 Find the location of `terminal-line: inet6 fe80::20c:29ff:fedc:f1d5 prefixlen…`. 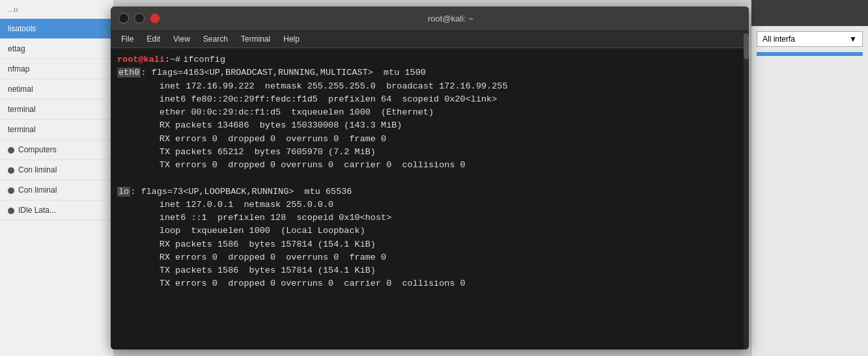

terminal-line: inet6 fe80::20c:29ff:fedc:f1d5 prefixlen… is located at coordinates (430, 100).